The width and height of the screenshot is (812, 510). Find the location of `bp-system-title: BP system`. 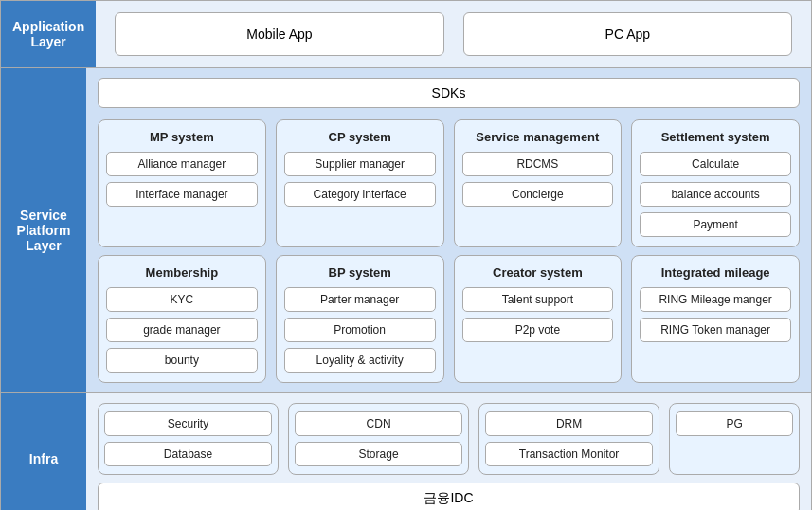

bp-system-title: BP system is located at coordinates (360, 273).